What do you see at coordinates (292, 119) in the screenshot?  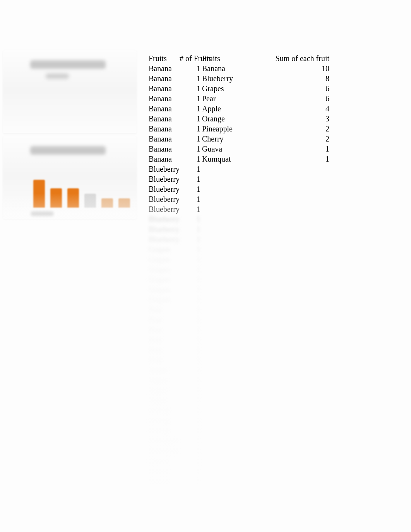 I see `summary-row-sum: 3` at bounding box center [292, 119].